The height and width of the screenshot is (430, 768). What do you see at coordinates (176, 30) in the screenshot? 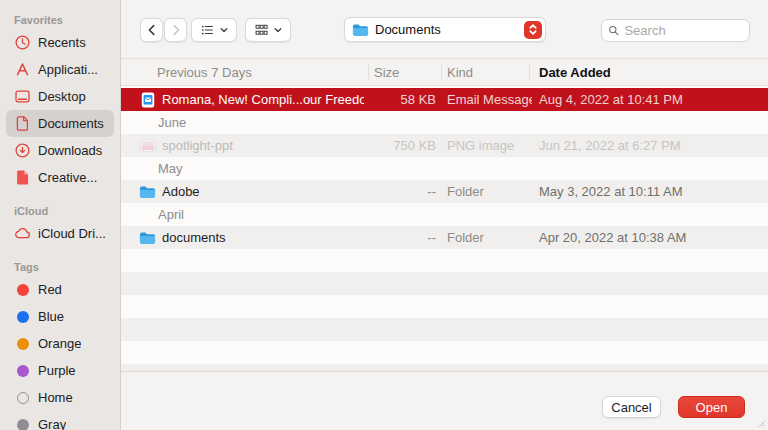
I see `chevron-right-icon` at bounding box center [176, 30].